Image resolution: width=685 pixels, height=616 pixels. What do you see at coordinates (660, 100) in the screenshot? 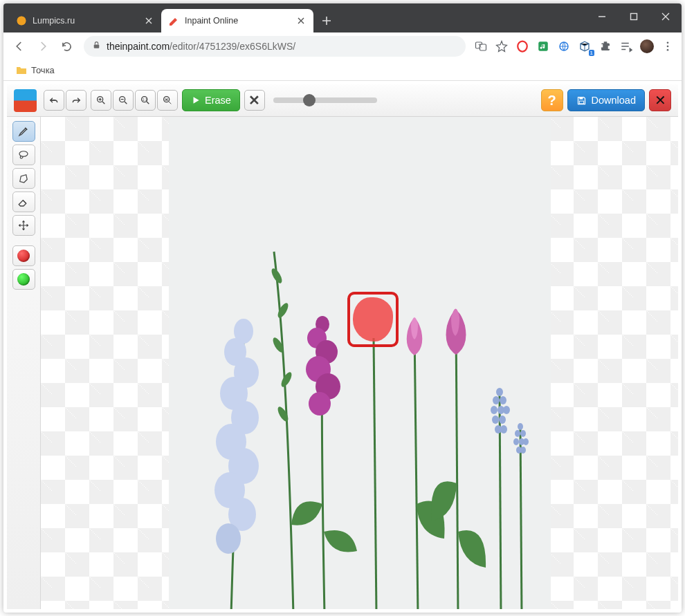
I see `close-app-button: ✕` at bounding box center [660, 100].